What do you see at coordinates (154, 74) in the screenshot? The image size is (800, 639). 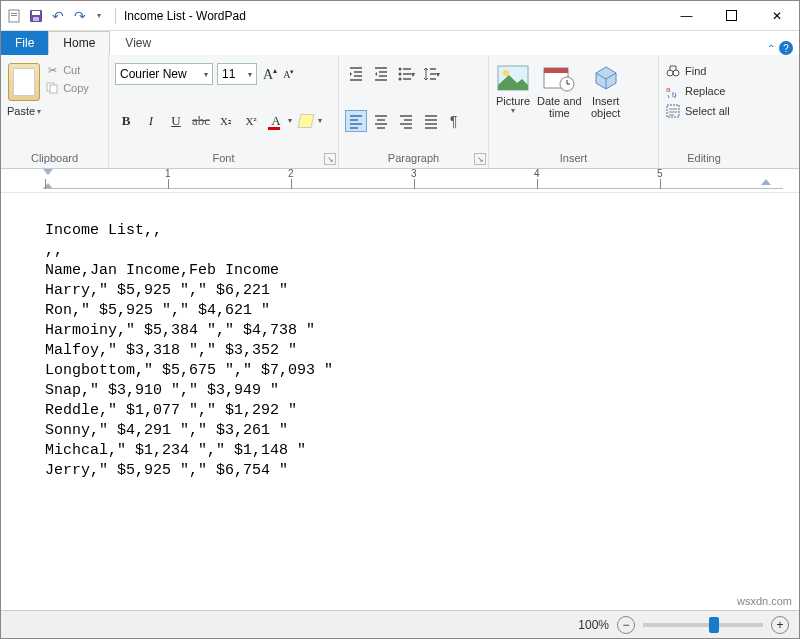 I see `font-name-value: Courier New` at bounding box center [154, 74].